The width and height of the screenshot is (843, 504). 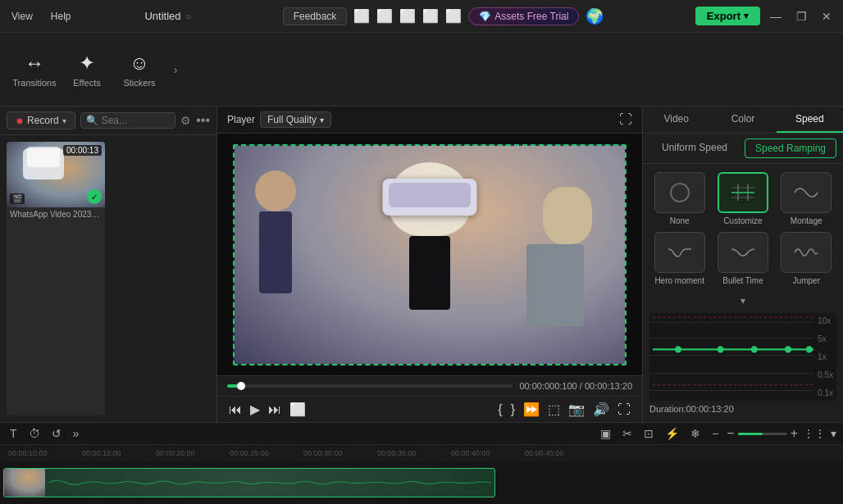 What do you see at coordinates (56, 215) in the screenshot?
I see `media-filename: WhatsApp Video 2023-10-05...` at bounding box center [56, 215].